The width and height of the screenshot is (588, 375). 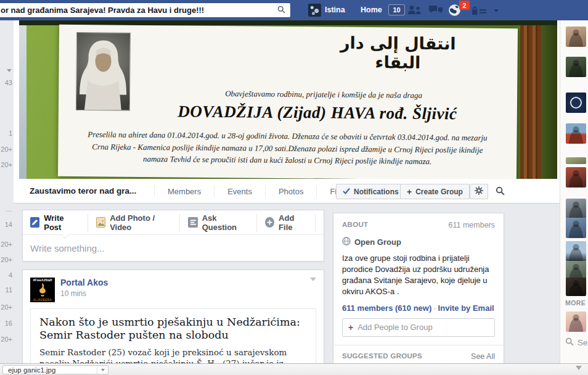 What do you see at coordinates (579, 368) in the screenshot?
I see `scroll-down-arrow-icon` at bounding box center [579, 368].